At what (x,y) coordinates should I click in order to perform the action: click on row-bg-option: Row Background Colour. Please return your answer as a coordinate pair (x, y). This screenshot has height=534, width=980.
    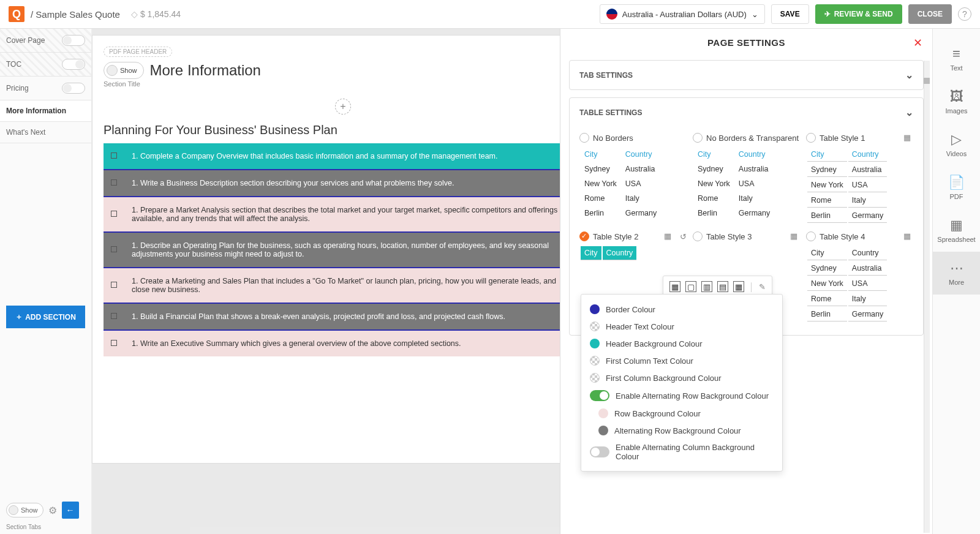
    Looking at the image, I should click on (682, 413).